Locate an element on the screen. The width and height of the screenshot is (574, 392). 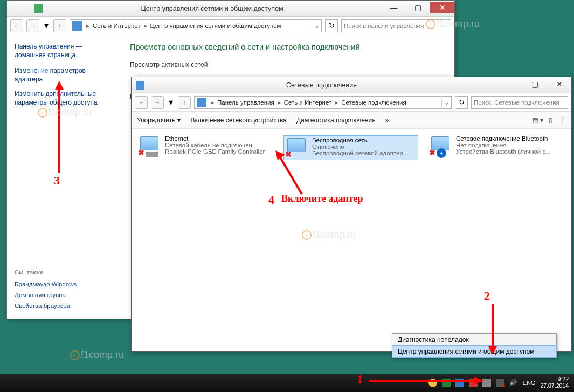
help-button: ❔ is located at coordinates (562, 120).